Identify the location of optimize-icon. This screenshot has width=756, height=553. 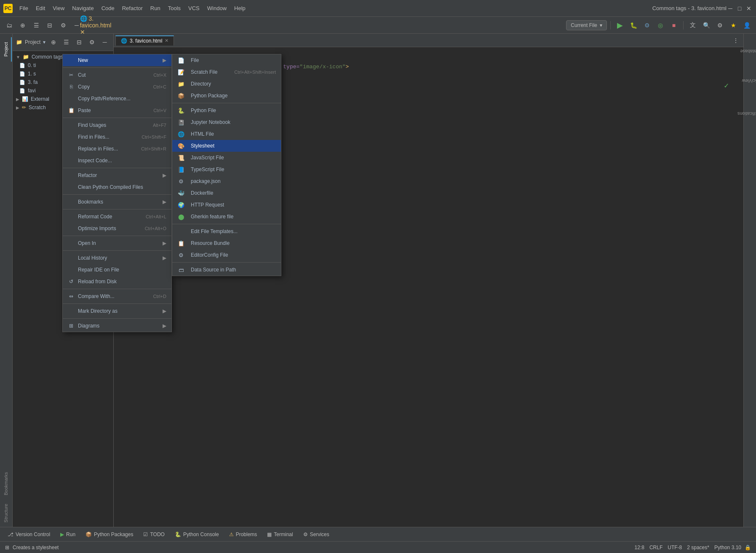
(71, 228).